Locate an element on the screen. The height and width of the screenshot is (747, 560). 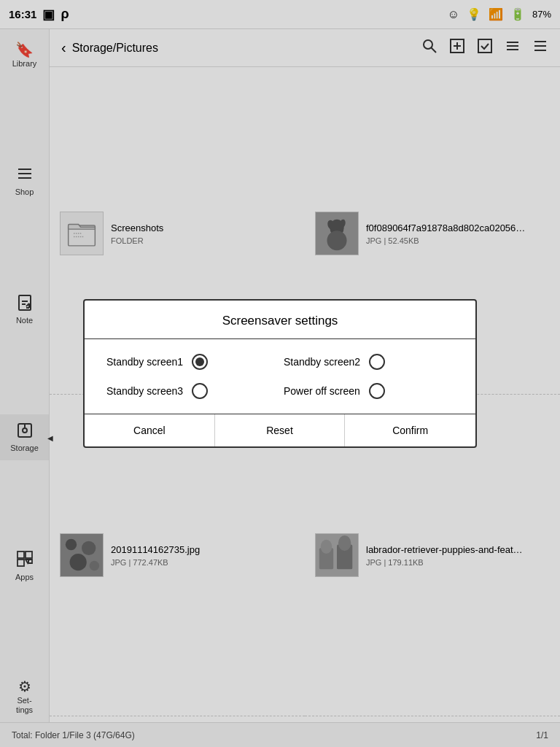
option-poweroff: Power off screen is located at coordinates (369, 391).